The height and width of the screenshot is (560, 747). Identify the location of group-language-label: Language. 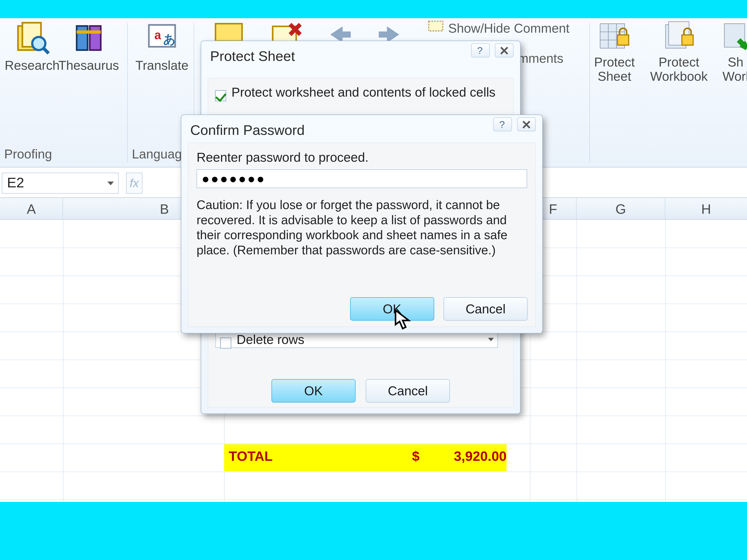
(161, 154).